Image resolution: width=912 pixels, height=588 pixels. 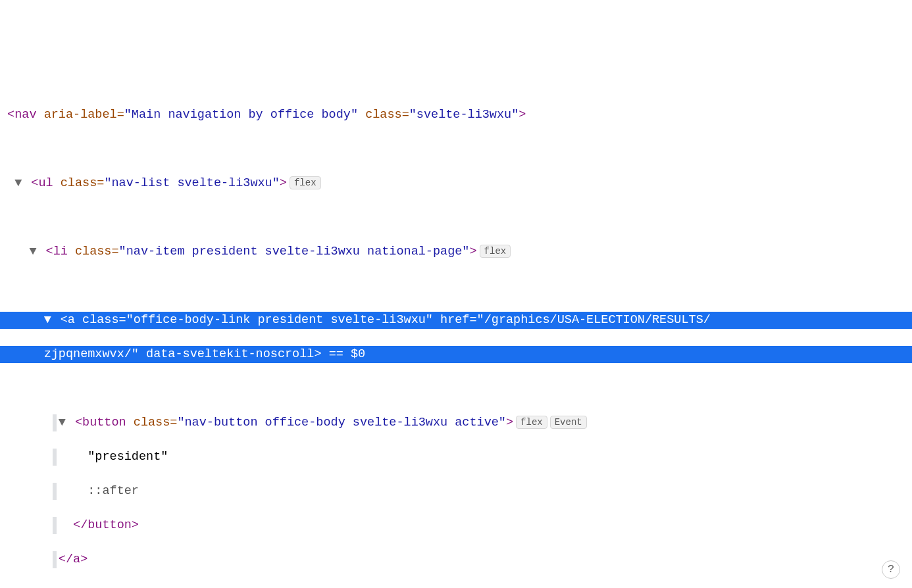 What do you see at coordinates (456, 252) in the screenshot?
I see `dom-node-li-president: ▼ <li class="nav-item president svelte-l…` at bounding box center [456, 252].